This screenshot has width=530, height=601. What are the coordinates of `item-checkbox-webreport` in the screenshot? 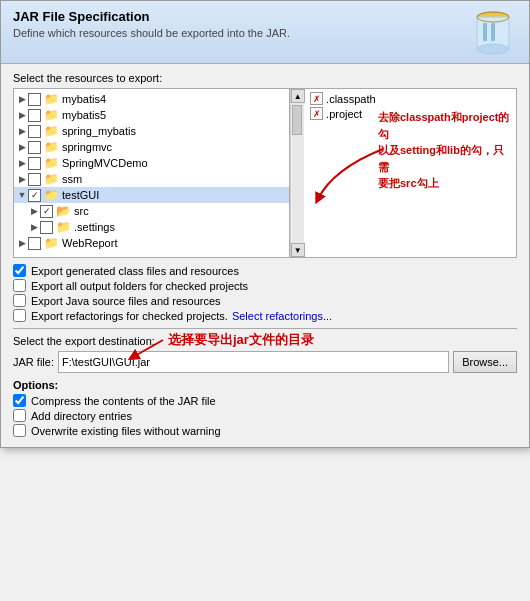 It's located at (34, 244).